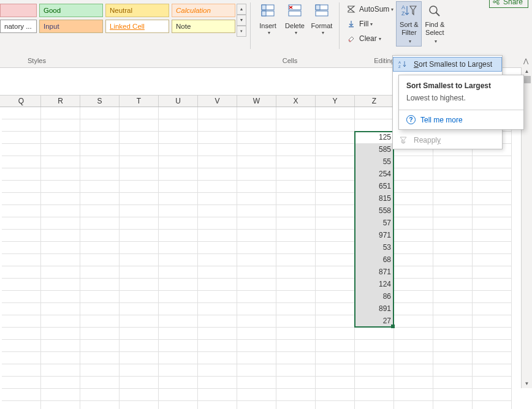 This screenshot has height=409, width=532. I want to click on delete-button: Delete ▾, so click(295, 18).